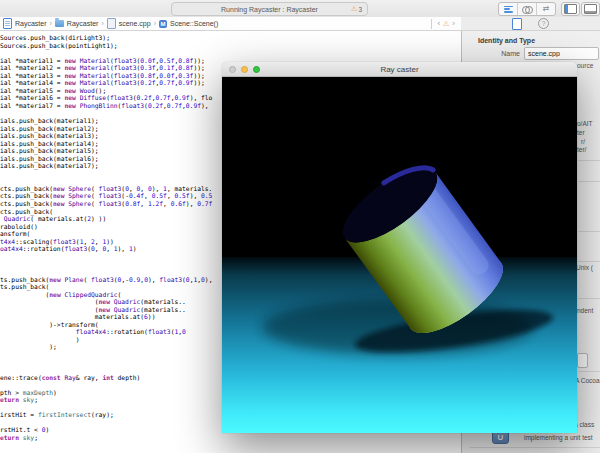 The width and height of the screenshot is (600, 453). I want to click on debug-area-toggle-button, so click(590, 9).